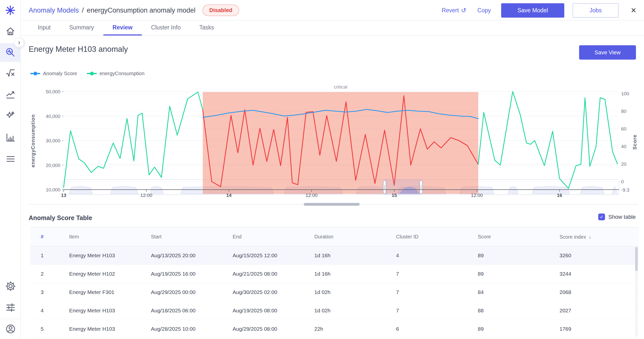  I want to click on left-axis-label: 40,000, so click(53, 116).